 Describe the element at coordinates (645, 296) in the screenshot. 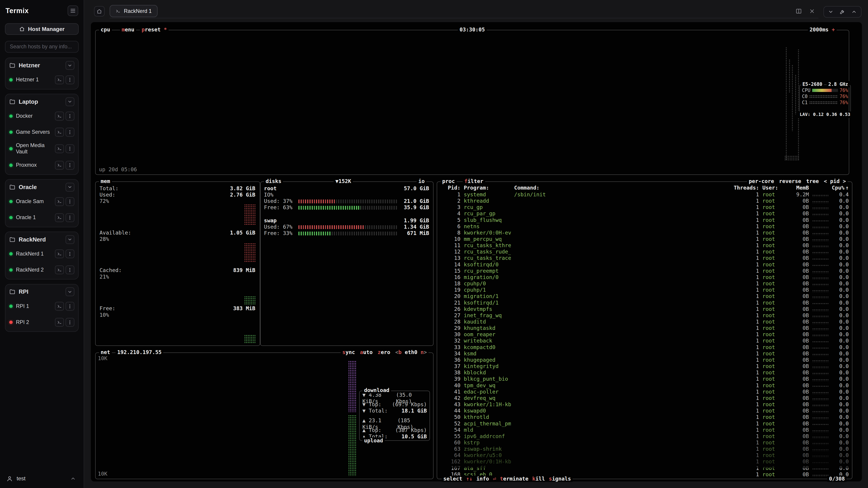

I see `process-row: 20 migration/1 1 root 0B 0.0` at that location.